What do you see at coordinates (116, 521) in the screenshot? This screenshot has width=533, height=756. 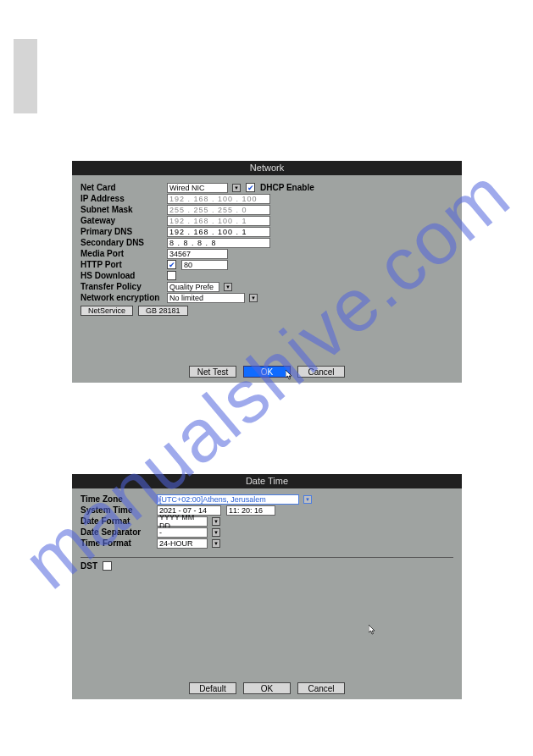 I see `dformat-label: Date Format` at bounding box center [116, 521].